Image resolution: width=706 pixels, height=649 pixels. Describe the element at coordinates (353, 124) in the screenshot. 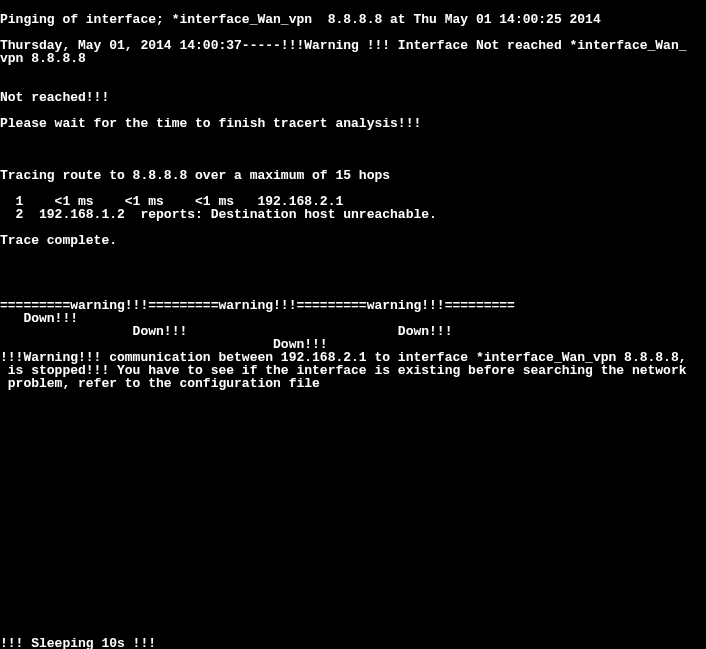

I see `terminal-line: Please wait for the time to finish trace…` at that location.